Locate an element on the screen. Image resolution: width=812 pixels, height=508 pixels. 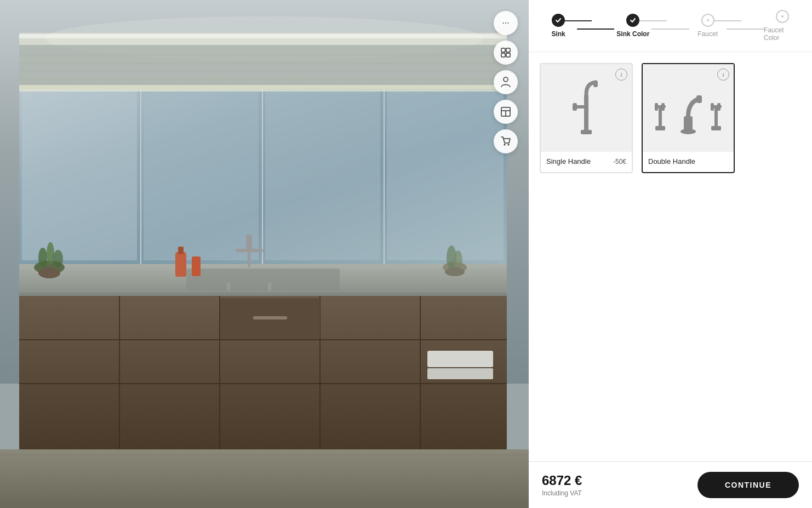
step-faucet-label: Faucet is located at coordinates (708, 34).